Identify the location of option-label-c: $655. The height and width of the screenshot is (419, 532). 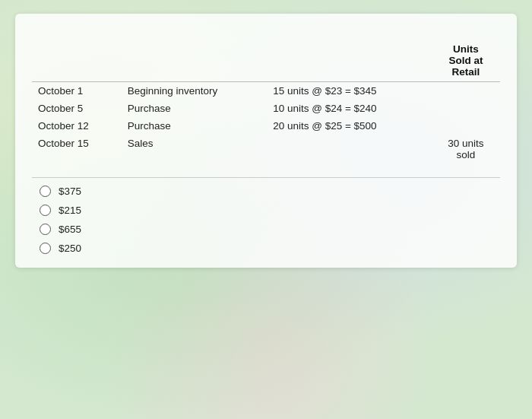
(70, 230).